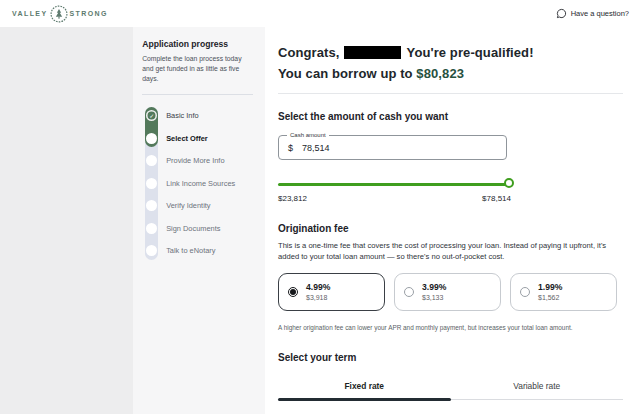 The width and height of the screenshot is (639, 414). What do you see at coordinates (434, 287) in the screenshot?
I see `option-rate: 3.99%` at bounding box center [434, 287].